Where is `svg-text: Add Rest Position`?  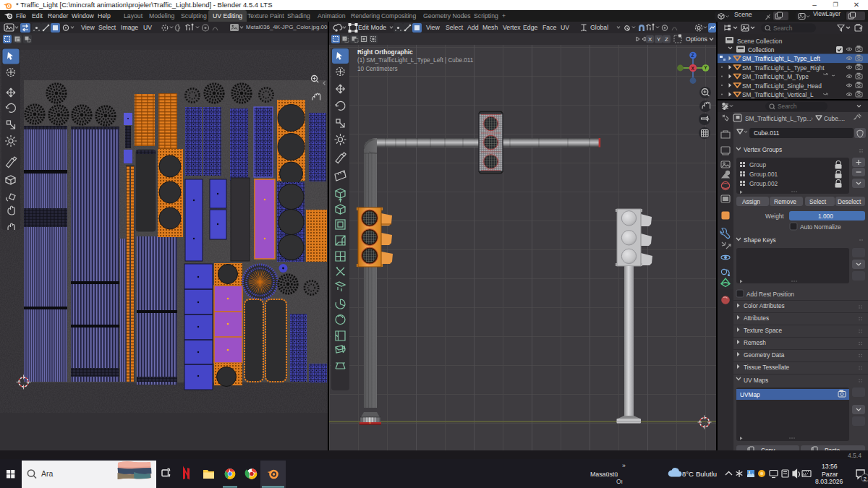
svg-text: Add Rest Position is located at coordinates (770, 294).